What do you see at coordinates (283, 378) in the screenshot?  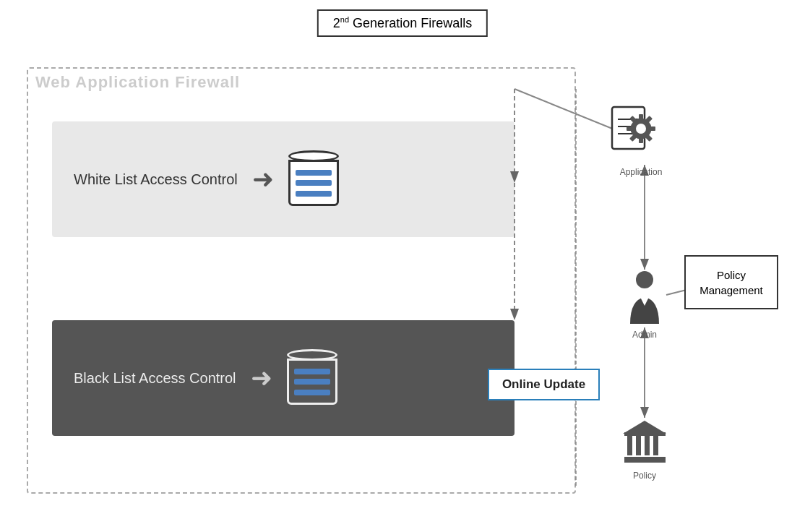 I see `blacklist-box: Black List Access Control ➜` at bounding box center [283, 378].